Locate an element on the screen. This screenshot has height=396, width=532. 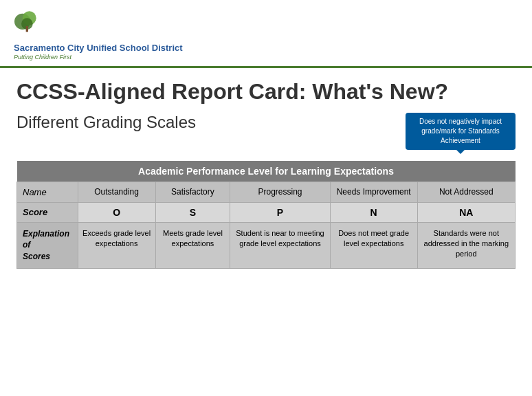
explanation-col4: Does not meet grade level expectations is located at coordinates (374, 245).